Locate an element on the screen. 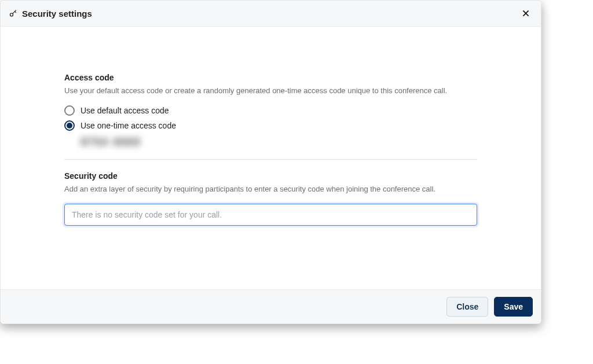 The height and width of the screenshot is (364, 593). security-code-description: Add an extra layer of security by requir… is located at coordinates (271, 189).